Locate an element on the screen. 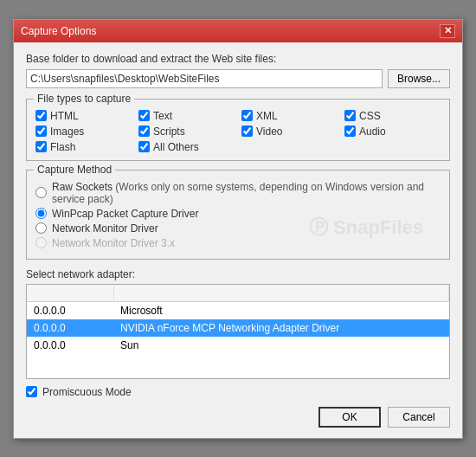  filetype-scripts-label: Scripts is located at coordinates (170, 132).